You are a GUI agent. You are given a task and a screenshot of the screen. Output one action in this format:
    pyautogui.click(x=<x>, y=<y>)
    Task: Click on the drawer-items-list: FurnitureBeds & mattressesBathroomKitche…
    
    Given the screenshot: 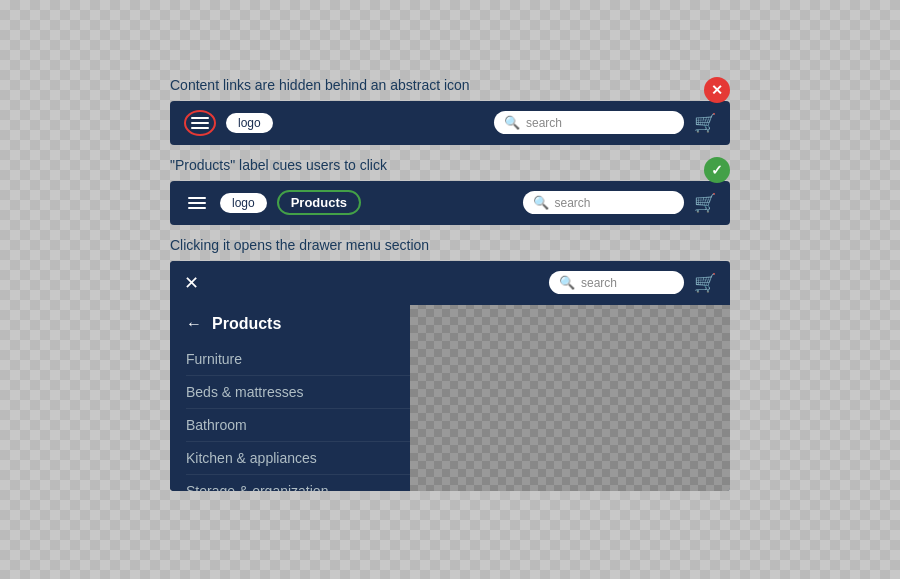 What is the action you would take?
    pyautogui.click(x=290, y=417)
    